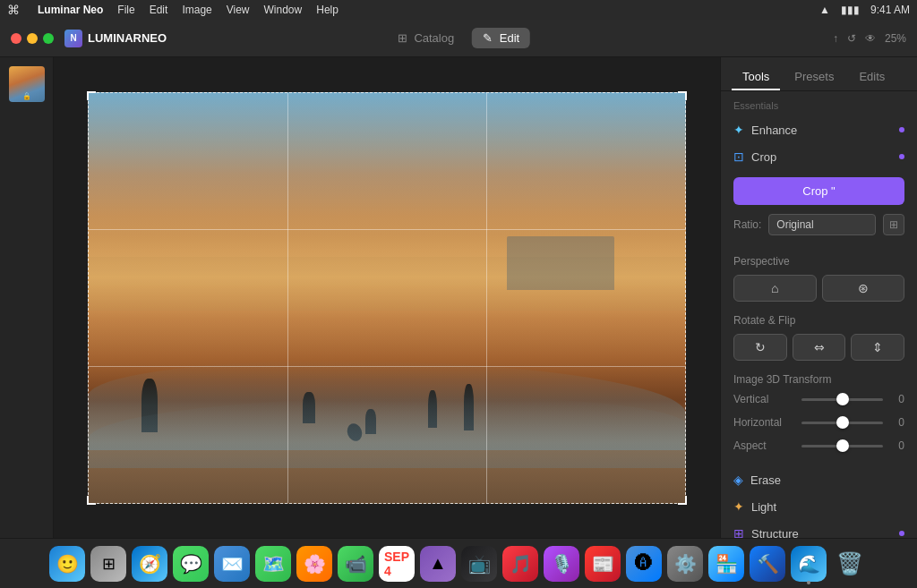  What do you see at coordinates (159, 10) in the screenshot?
I see `menu-edit: Edit` at bounding box center [159, 10].